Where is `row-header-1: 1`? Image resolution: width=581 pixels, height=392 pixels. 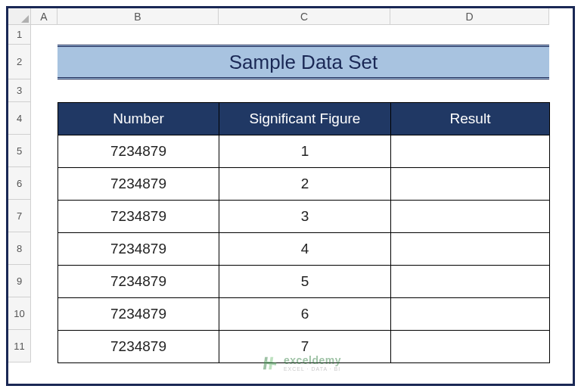
row-header-1: 1 is located at coordinates (20, 35).